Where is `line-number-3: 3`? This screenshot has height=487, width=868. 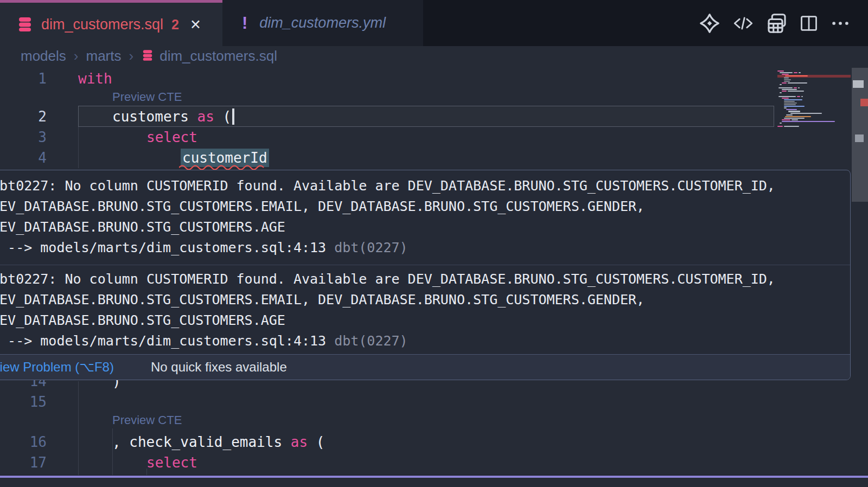 line-number-3: 3 is located at coordinates (23, 137).